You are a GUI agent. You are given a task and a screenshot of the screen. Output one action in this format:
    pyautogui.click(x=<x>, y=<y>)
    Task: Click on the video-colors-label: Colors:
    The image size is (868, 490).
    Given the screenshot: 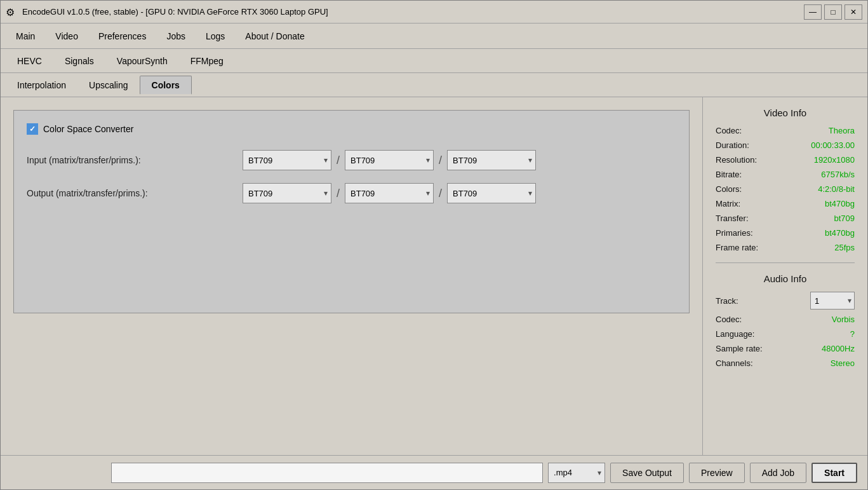 What is the action you would take?
    pyautogui.click(x=729, y=189)
    